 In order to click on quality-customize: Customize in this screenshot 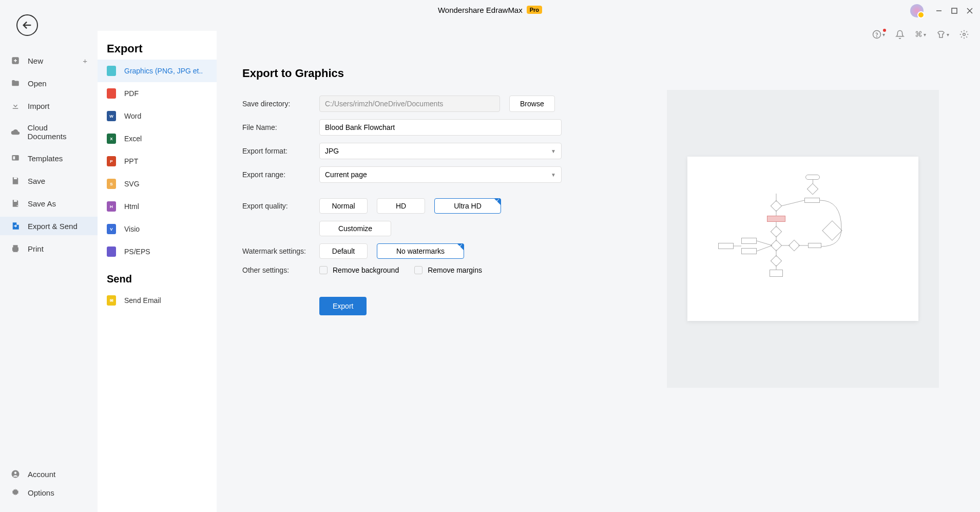, I will do `click(355, 229)`.